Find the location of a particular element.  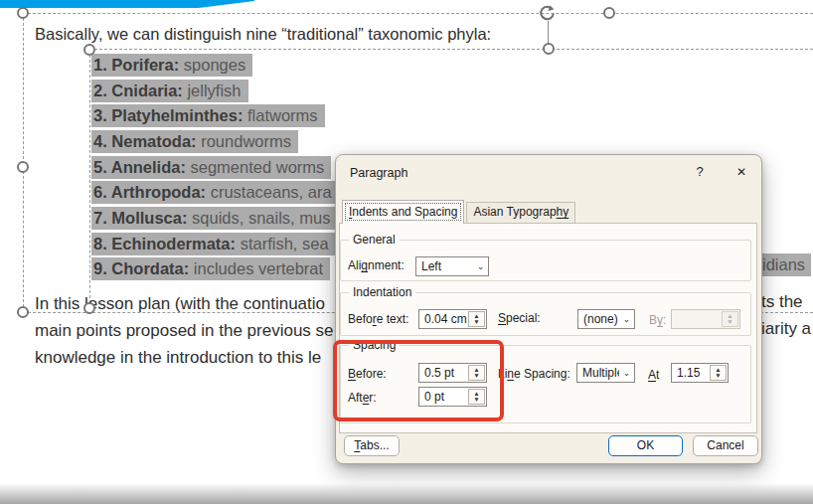

list-item: 4. Nematoda: roundworms is located at coordinates (215, 142).